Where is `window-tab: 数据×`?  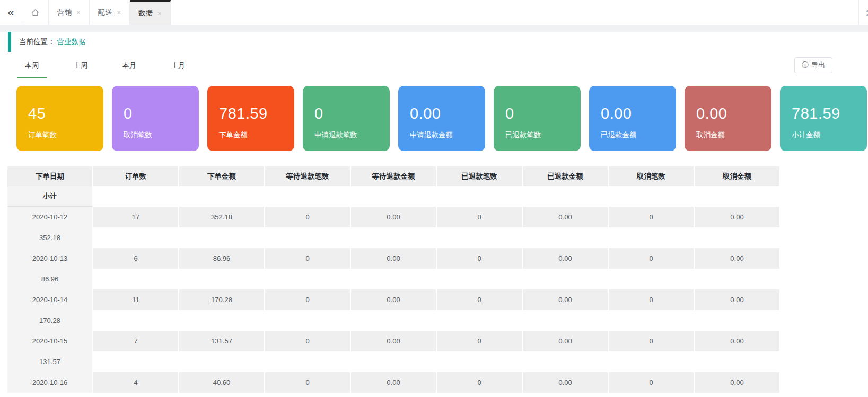
window-tab: 数据× is located at coordinates (151, 13).